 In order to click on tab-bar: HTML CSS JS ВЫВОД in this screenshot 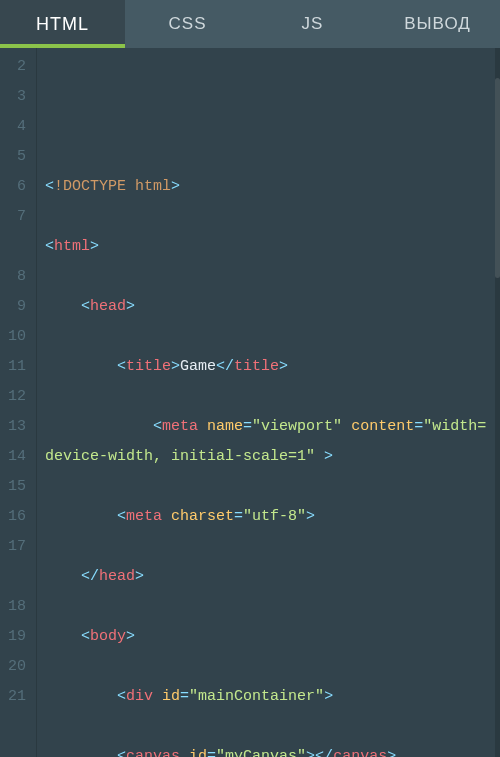, I will do `click(250, 24)`.